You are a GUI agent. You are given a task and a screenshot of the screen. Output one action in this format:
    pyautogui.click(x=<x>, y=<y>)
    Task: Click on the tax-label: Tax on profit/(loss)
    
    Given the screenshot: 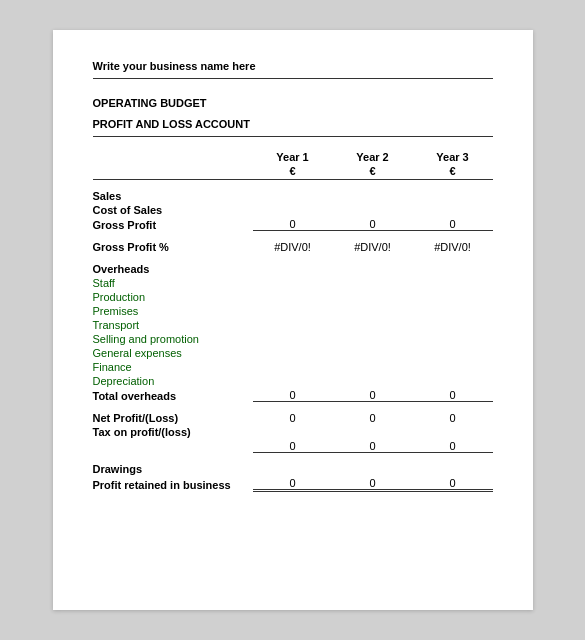 What is the action you would take?
    pyautogui.click(x=173, y=432)
    